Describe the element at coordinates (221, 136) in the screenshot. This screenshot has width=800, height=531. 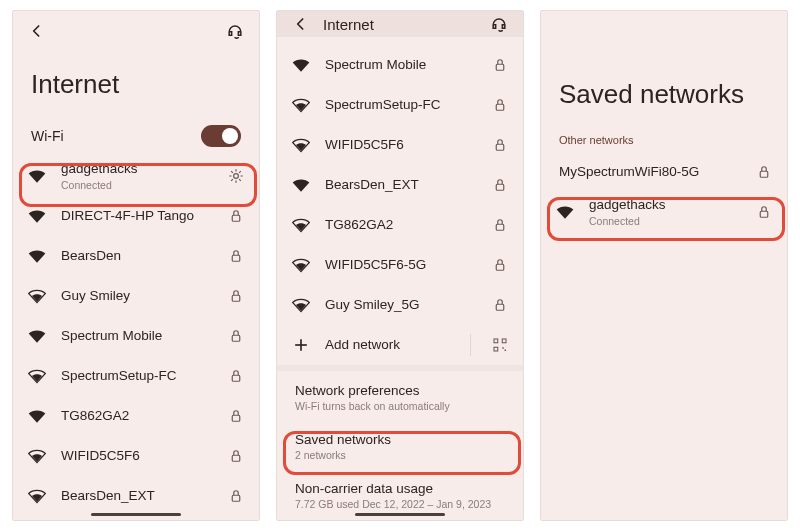
I see `wifi-toggle` at that location.